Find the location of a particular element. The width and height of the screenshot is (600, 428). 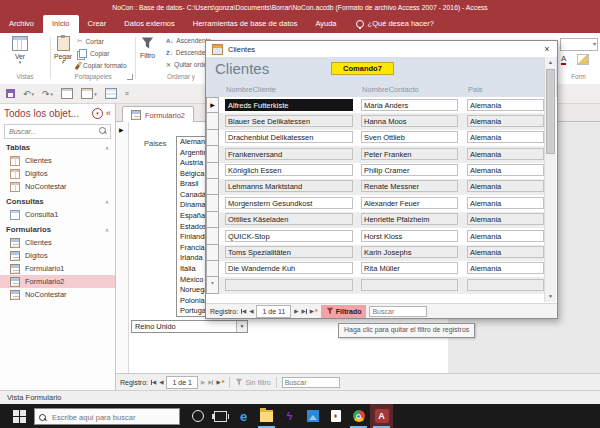

scrollbar-thumb is located at coordinates (550, 112).